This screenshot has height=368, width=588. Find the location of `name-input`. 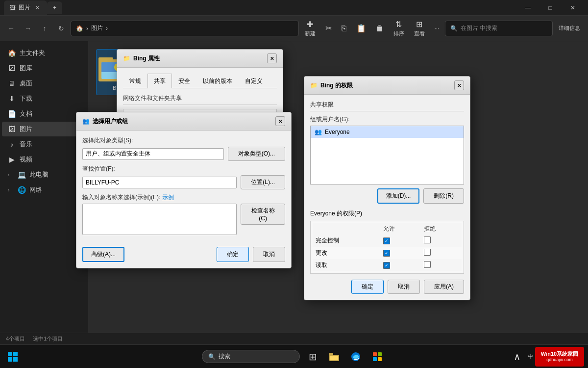

name-input is located at coordinates (160, 219).